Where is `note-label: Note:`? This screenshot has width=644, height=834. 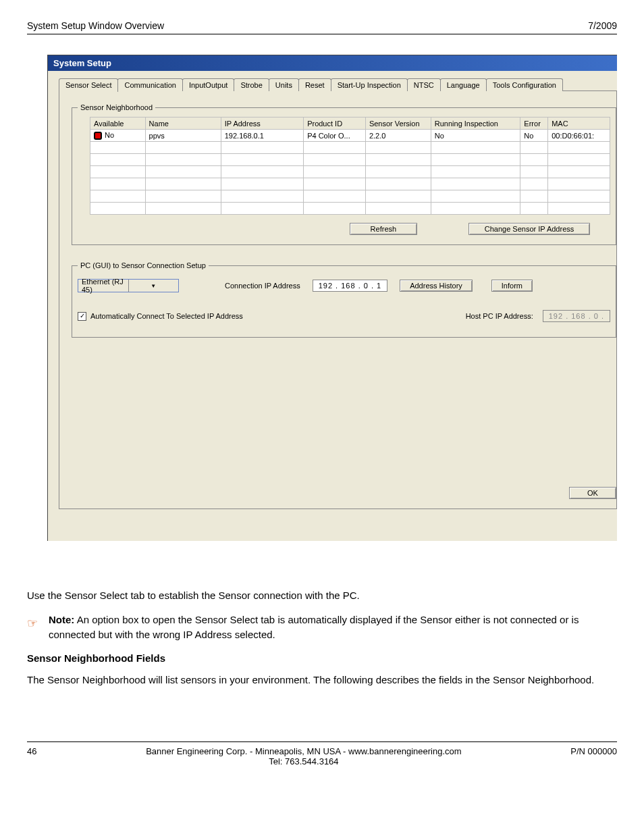
note-label: Note: is located at coordinates (61, 620).